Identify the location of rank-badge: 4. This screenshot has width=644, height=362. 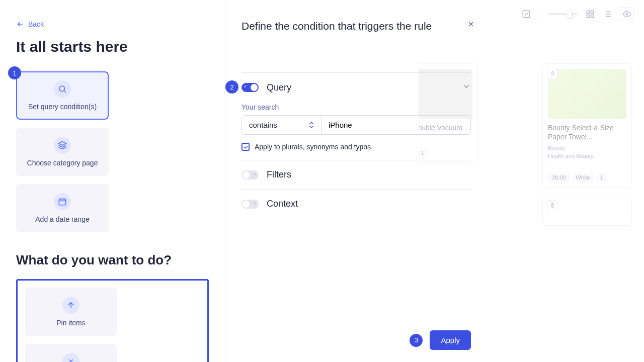
(552, 73).